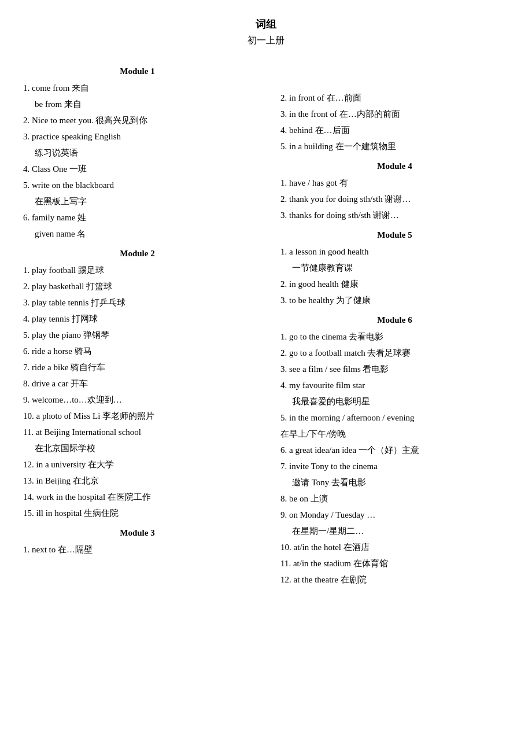  I want to click on book-title: 初一上册, so click(266, 40).